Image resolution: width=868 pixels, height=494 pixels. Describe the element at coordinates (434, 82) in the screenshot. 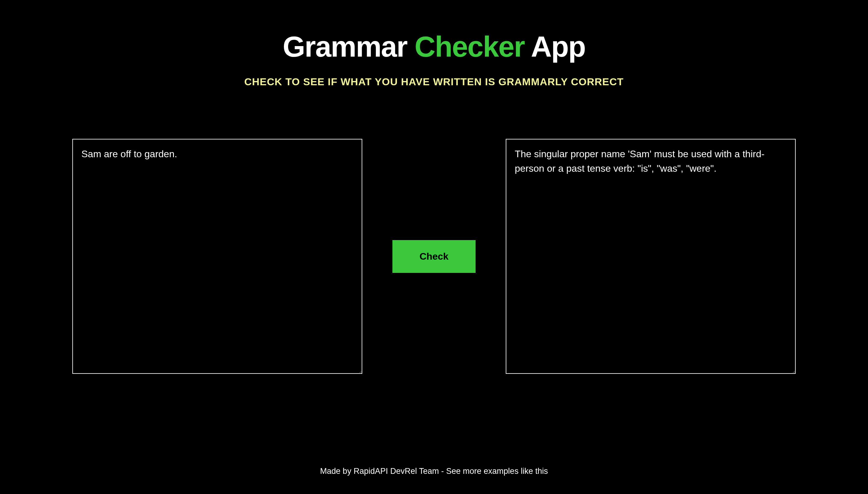

I see `page-subtitle: CHECK TO SEE IF WHAT YOU HAVE WRITTEN IS…` at that location.